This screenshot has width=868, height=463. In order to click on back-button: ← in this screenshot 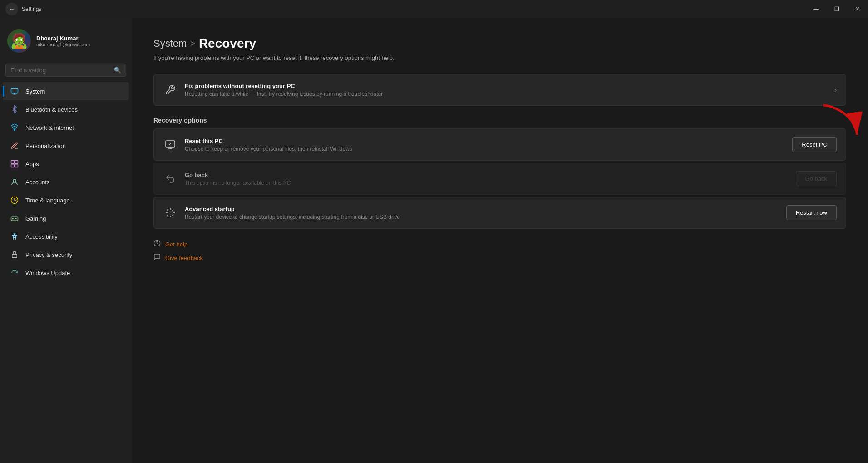, I will do `click(12, 9)`.